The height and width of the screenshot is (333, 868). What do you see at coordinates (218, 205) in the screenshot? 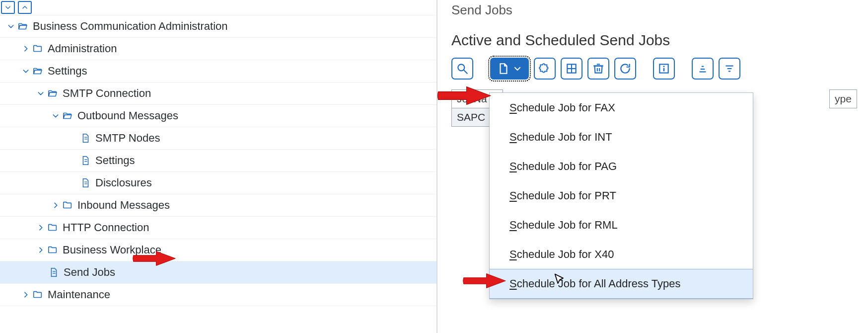
I see `tree-node-inbound-messages: Inbound Messages` at bounding box center [218, 205].